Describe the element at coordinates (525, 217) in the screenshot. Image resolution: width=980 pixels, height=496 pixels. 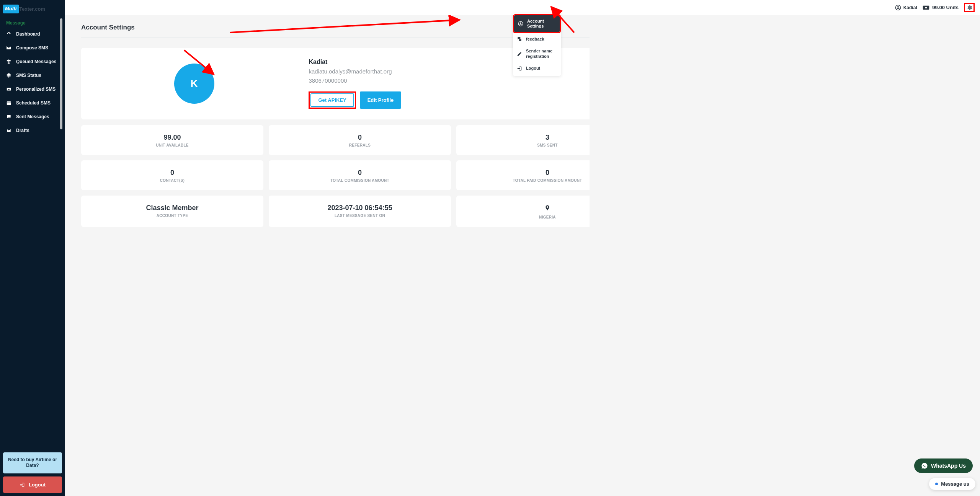
I see `stat-label: NIGERIA` at that location.